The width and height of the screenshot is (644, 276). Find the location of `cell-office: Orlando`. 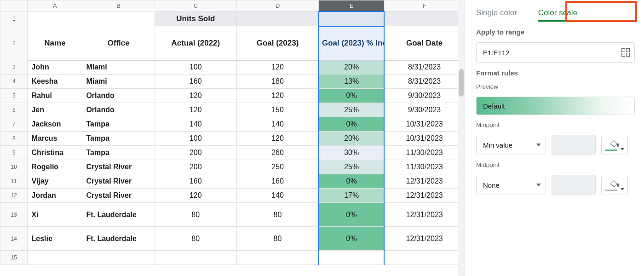

cell-office: Orlando is located at coordinates (119, 96).